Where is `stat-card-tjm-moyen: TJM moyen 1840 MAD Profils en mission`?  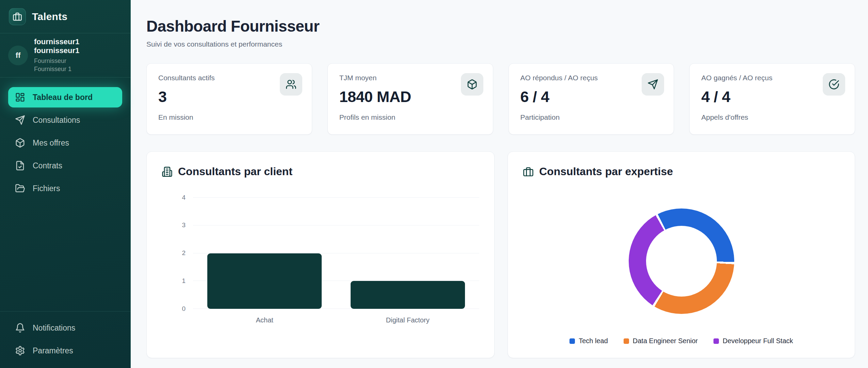 stat-card-tjm-moyen: TJM moyen 1840 MAD Profils en mission is located at coordinates (411, 99).